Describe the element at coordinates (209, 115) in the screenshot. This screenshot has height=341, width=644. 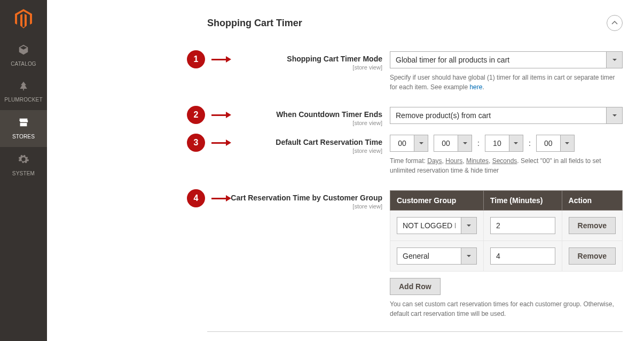
I see `annotation-2: 2` at that location.